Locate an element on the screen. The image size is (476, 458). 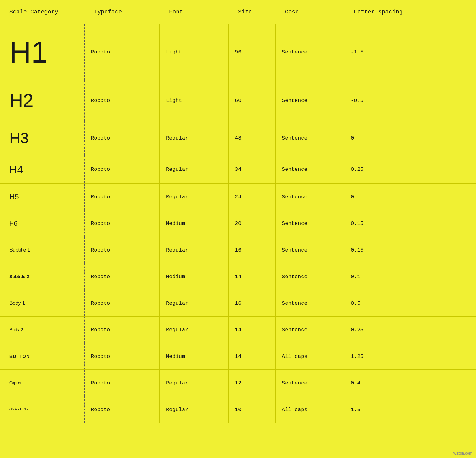
size-h6: 20 is located at coordinates (252, 223).